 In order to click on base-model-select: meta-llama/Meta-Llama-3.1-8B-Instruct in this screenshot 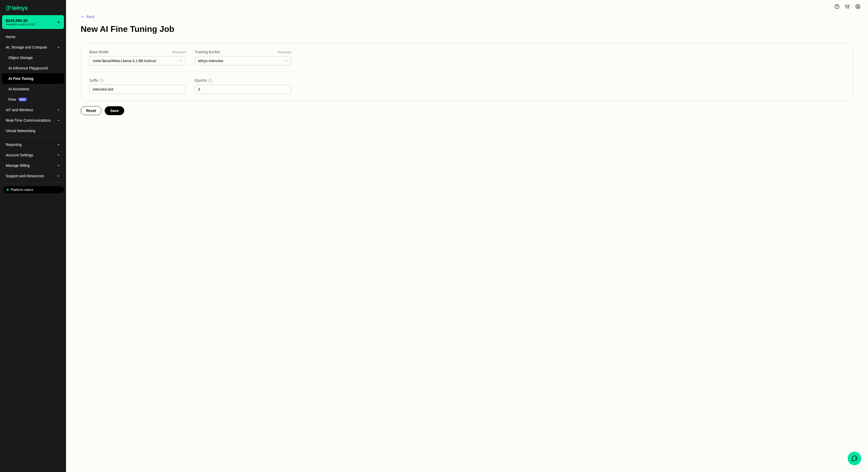, I will do `click(137, 61)`.